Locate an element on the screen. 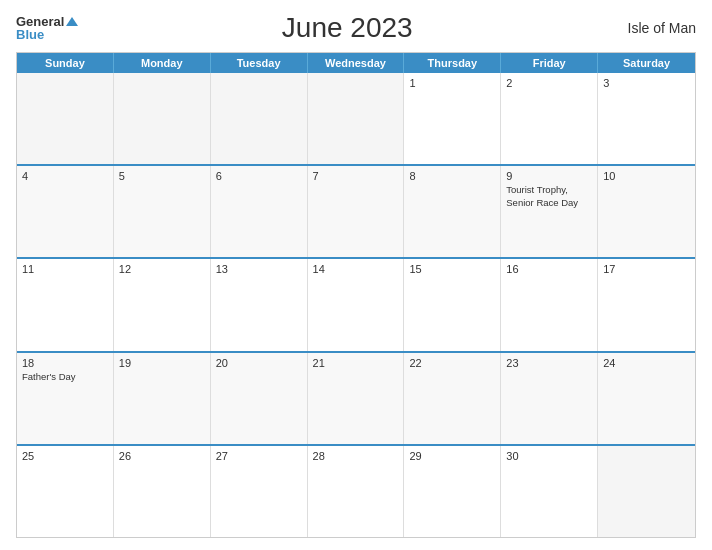  day-number: 1 is located at coordinates (452, 83).